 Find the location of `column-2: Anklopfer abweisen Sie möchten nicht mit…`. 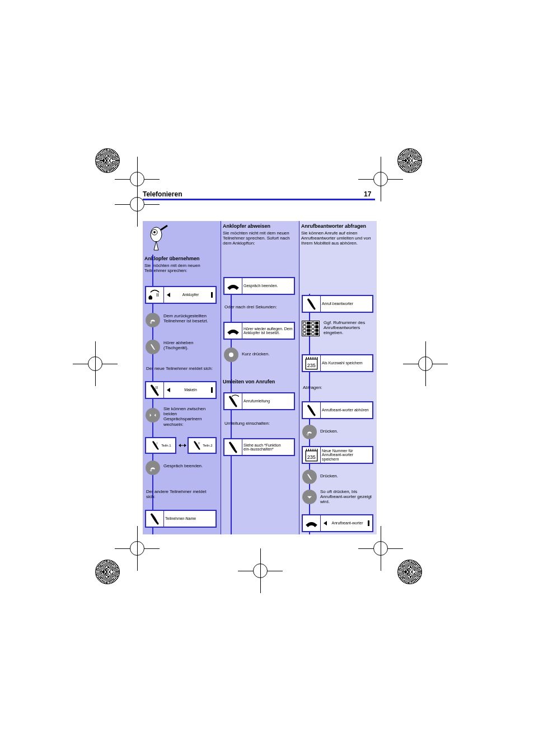

column-2: Anklopfer abweisen Sie möchten nicht mit… is located at coordinates (260, 378).